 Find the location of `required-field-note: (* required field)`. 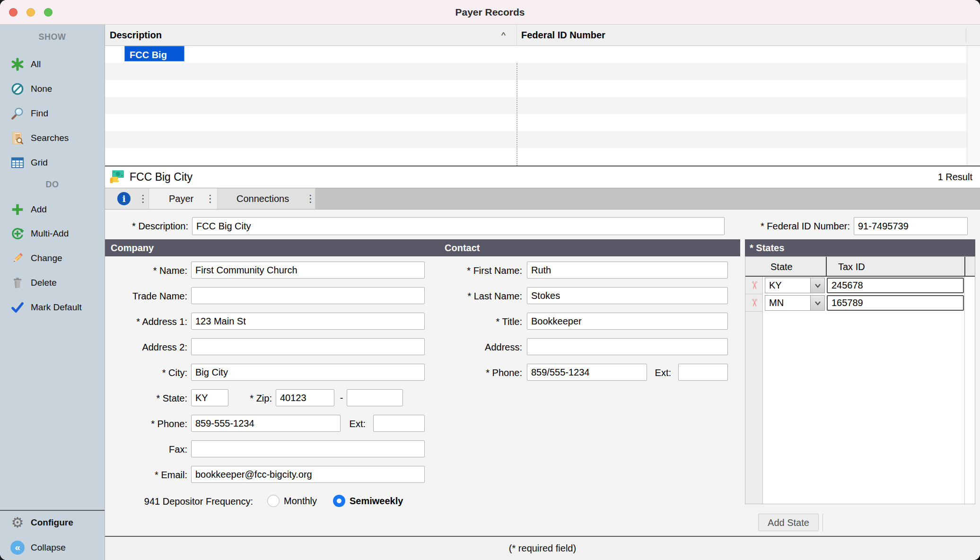

required-field-note: (* required field) is located at coordinates (542, 549).